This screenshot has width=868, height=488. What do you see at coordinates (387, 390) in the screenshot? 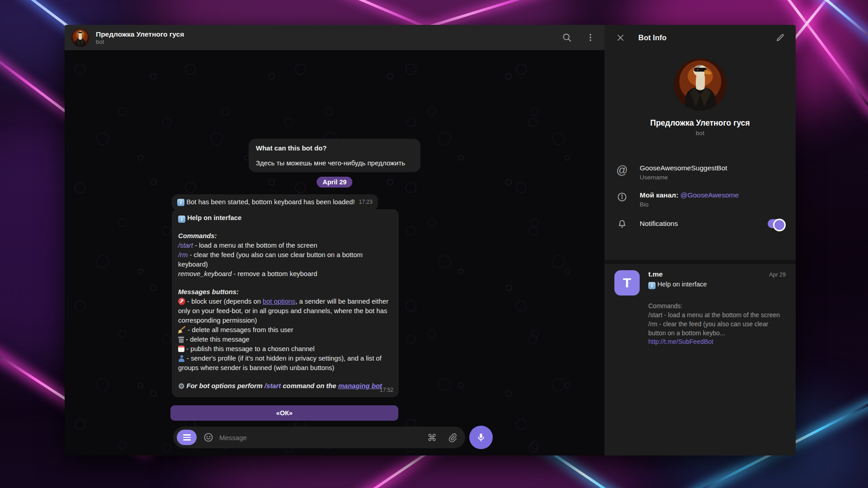
I see `message-time: 17:52` at bounding box center [387, 390].